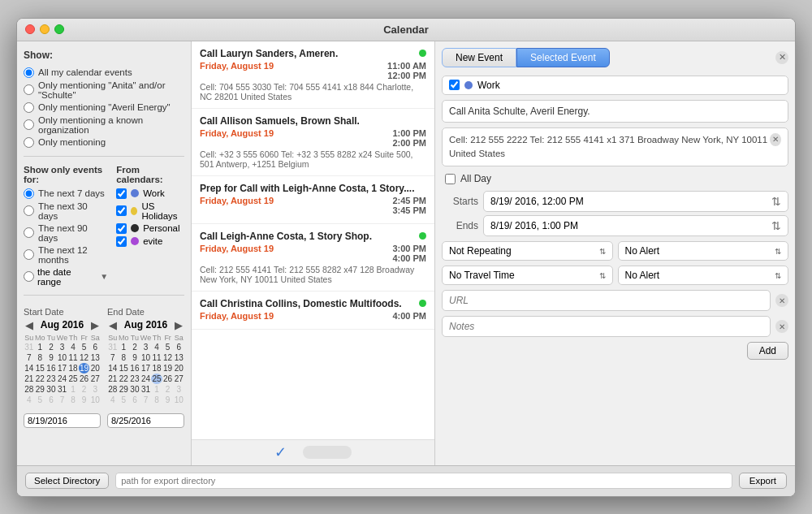 The image size is (812, 514). What do you see at coordinates (135, 390) in the screenshot?
I see `end-day: 30` at bounding box center [135, 390].